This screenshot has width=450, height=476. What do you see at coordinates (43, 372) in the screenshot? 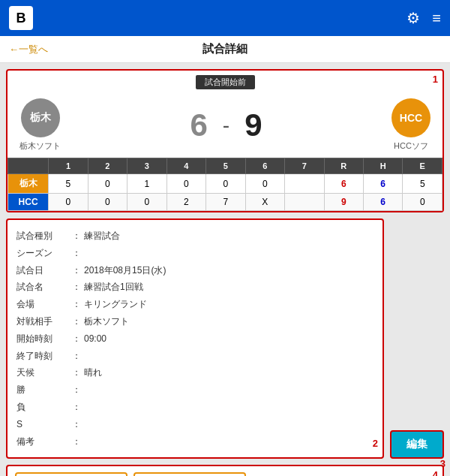
I see `label-weather: 天候` at bounding box center [43, 372].